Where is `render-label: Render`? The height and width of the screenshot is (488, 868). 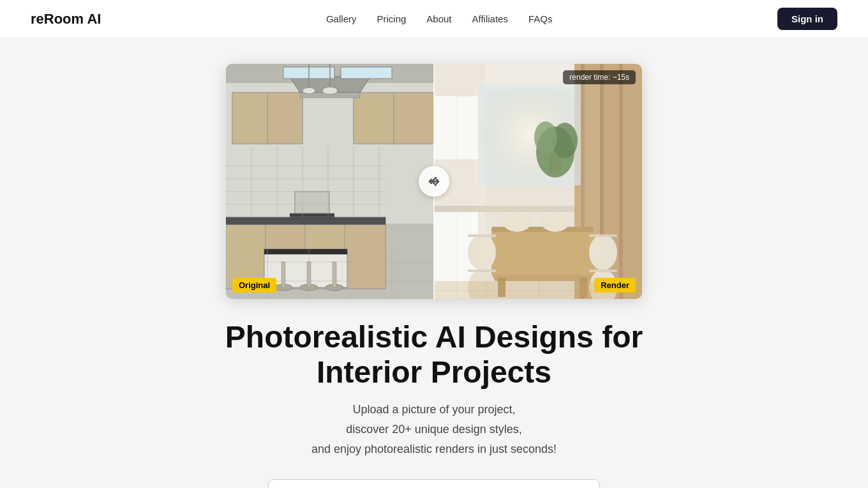 render-label: Render is located at coordinates (615, 285).